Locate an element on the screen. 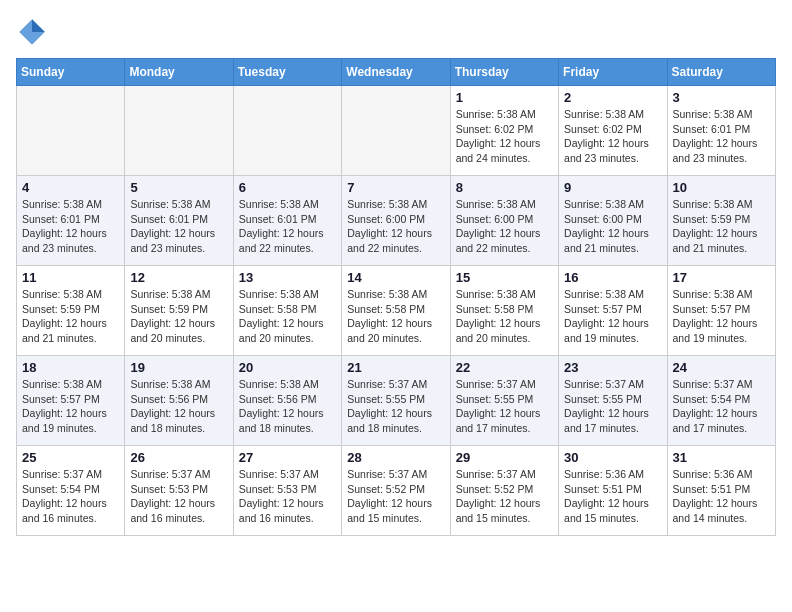 The height and width of the screenshot is (612, 792). calendar-day-cell: 5Sunrise: 5:38 AM Sunset: 6:01 PM Daylig… is located at coordinates (179, 221).